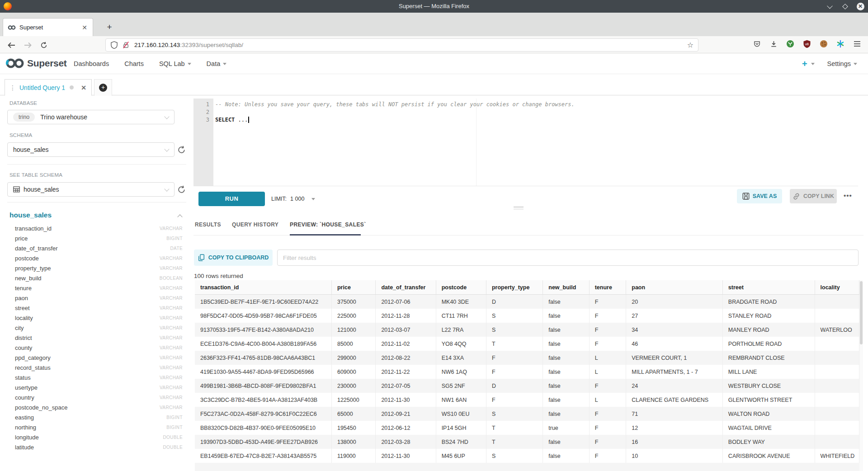 The width and height of the screenshot is (868, 471). I want to click on refresh-schema-button, so click(182, 150).